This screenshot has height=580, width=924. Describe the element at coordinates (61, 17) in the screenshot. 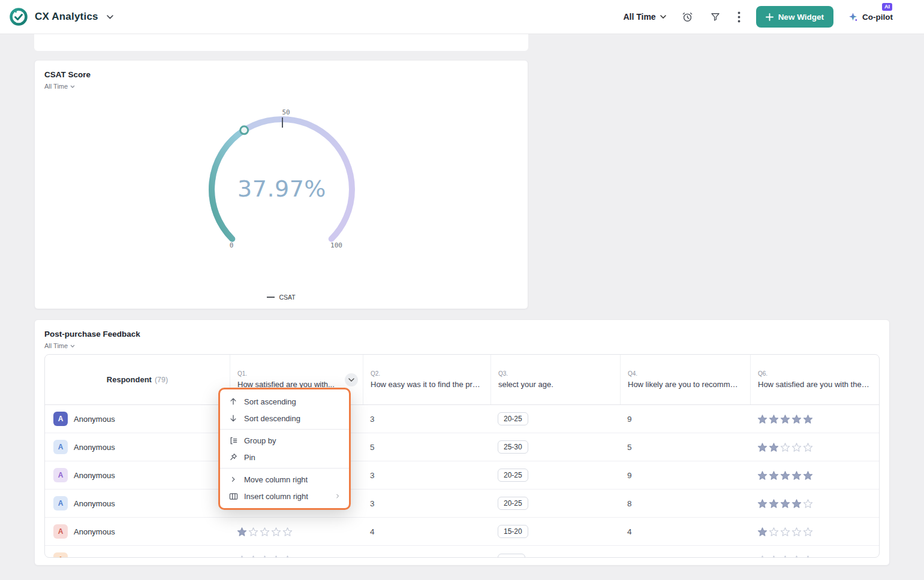

I see `app-brand: CX Analytics` at that location.